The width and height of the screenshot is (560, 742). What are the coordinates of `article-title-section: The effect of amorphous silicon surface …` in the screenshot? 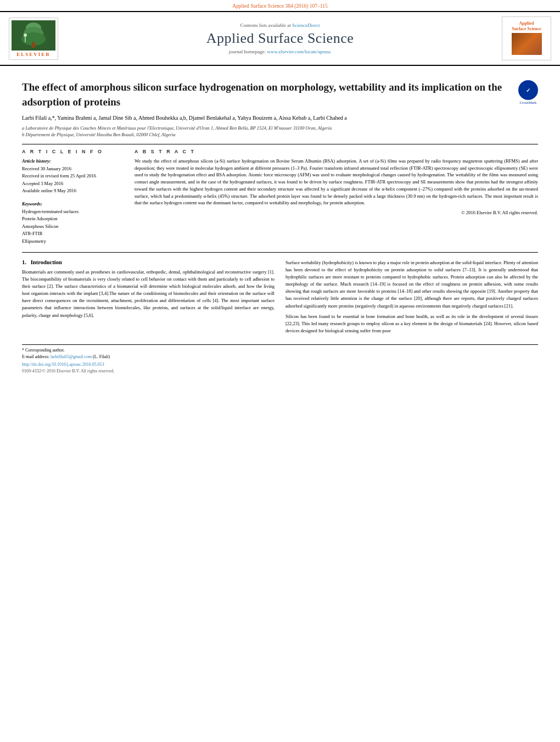 It's located at (280, 93).